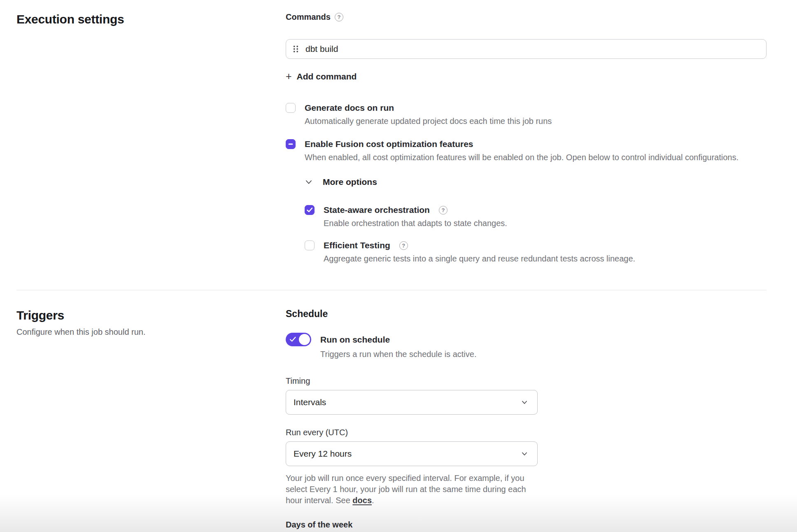 The image size is (797, 532). What do you see at coordinates (536, 157) in the screenshot?
I see `fusion-description: When enabled, all cost optimization feat…` at bounding box center [536, 157].